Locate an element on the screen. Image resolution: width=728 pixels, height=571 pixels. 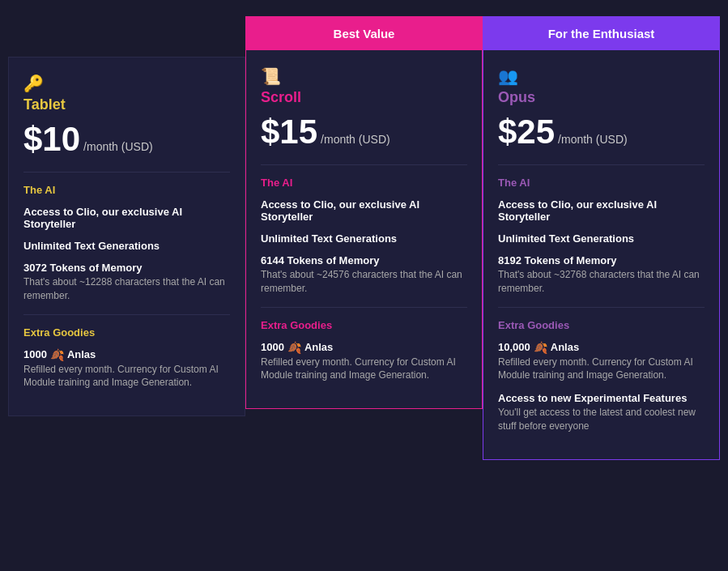
scroll-banner: Best Value is located at coordinates (364, 34).